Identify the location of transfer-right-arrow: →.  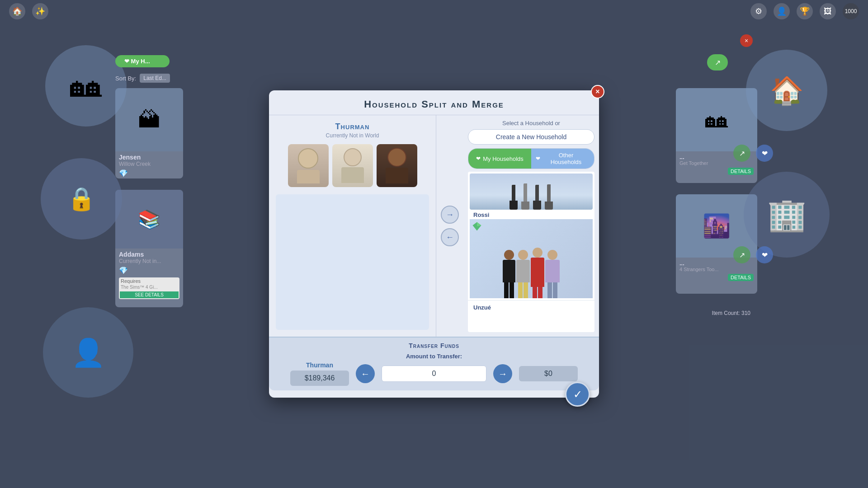
(450, 215).